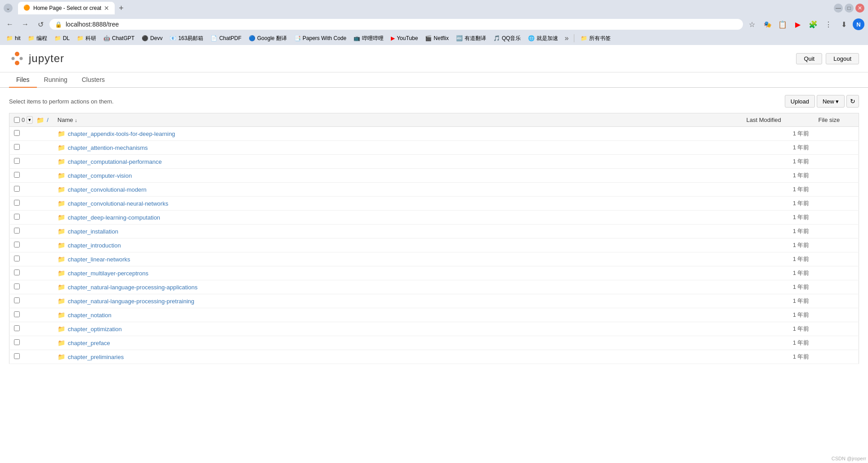 The image size is (868, 463). I want to click on bookmark-item-qqmusic: 🎵 QQ音乐, so click(507, 39).